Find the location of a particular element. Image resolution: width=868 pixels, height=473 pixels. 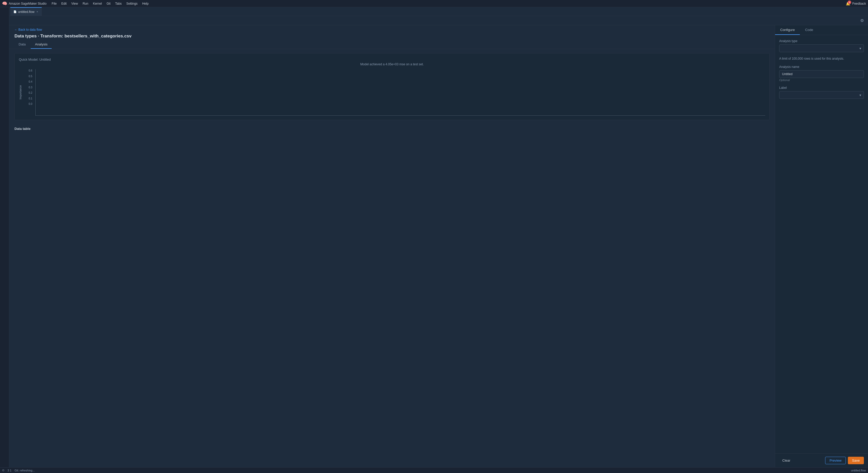

hint-text: A limit of 100,000 rows is used for this… is located at coordinates (822, 59).